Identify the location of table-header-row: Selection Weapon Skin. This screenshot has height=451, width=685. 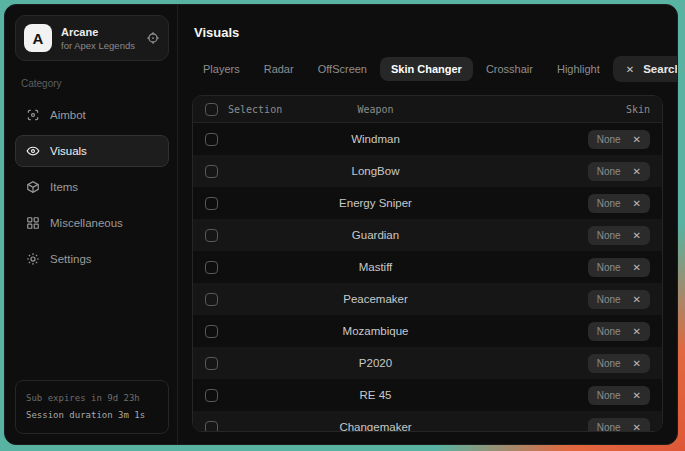
(428, 110).